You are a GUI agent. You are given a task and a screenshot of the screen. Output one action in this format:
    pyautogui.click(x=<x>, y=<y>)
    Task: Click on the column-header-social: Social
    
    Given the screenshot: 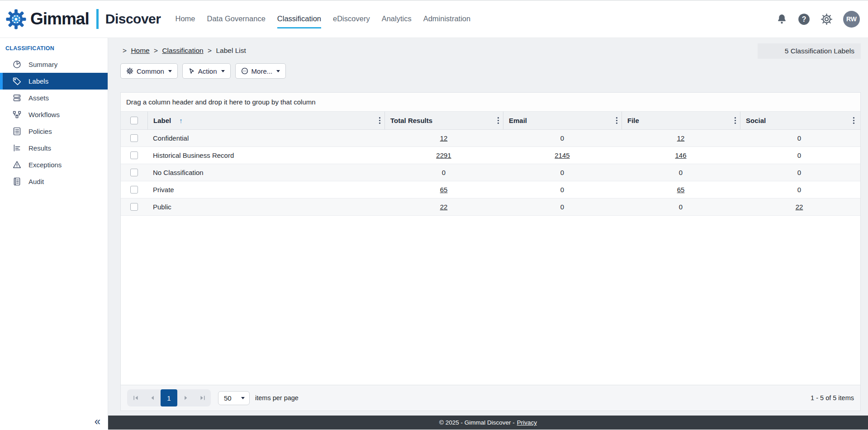 What is the action you would take?
    pyautogui.click(x=799, y=120)
    